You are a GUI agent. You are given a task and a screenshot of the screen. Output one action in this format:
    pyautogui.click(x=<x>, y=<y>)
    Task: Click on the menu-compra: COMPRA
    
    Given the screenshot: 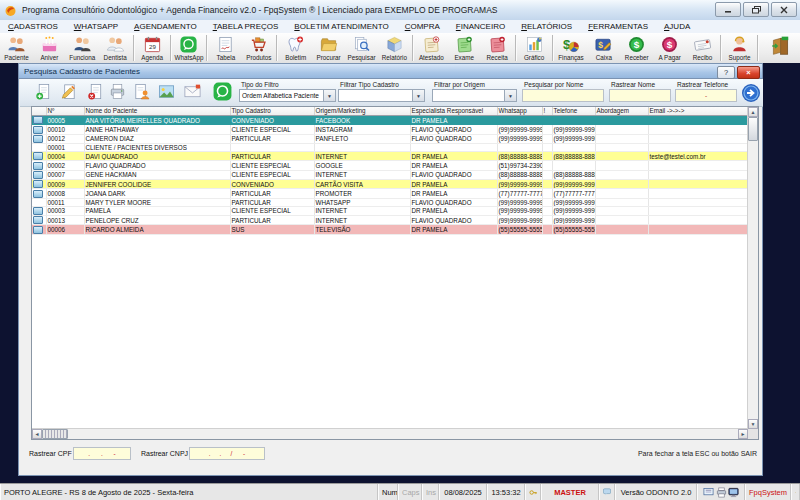 What is the action you would take?
    pyautogui.click(x=422, y=26)
    